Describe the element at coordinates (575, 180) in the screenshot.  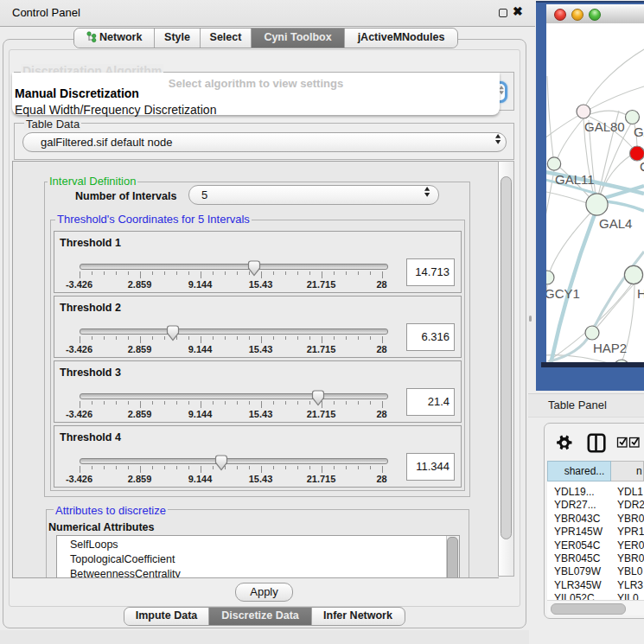
I see `svg-text: GAL11` at that location.